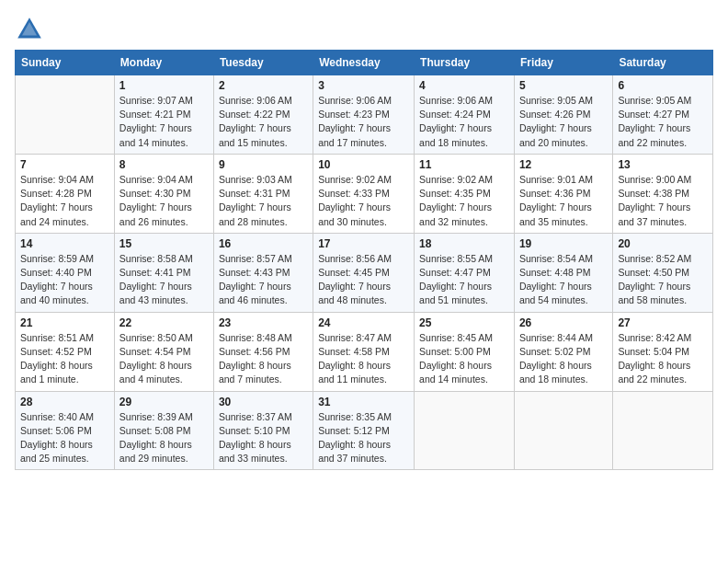 The image size is (728, 563). I want to click on logo-icon, so click(29, 29).